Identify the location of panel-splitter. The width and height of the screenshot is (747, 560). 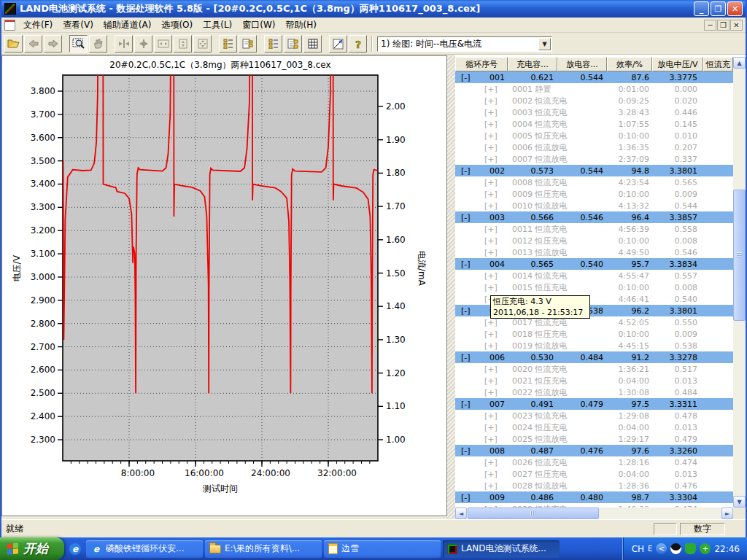
(451, 287).